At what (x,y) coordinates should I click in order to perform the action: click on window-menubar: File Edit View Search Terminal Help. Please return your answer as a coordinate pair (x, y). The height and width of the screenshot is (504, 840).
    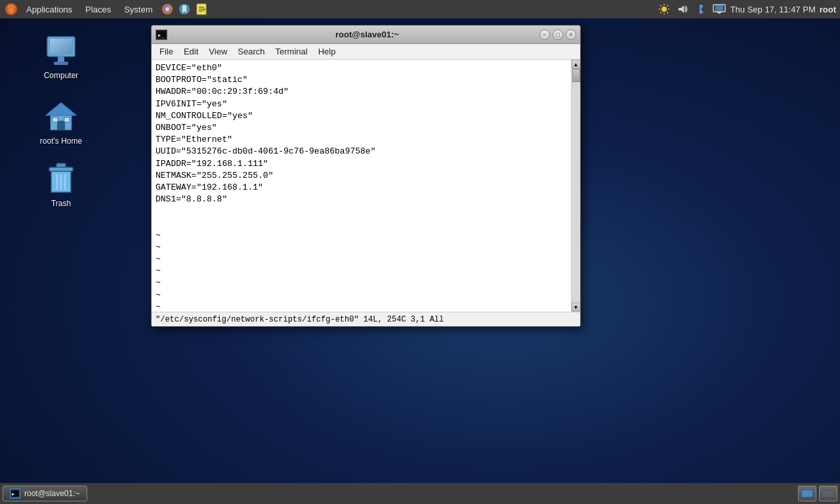
    Looking at the image, I should click on (366, 52).